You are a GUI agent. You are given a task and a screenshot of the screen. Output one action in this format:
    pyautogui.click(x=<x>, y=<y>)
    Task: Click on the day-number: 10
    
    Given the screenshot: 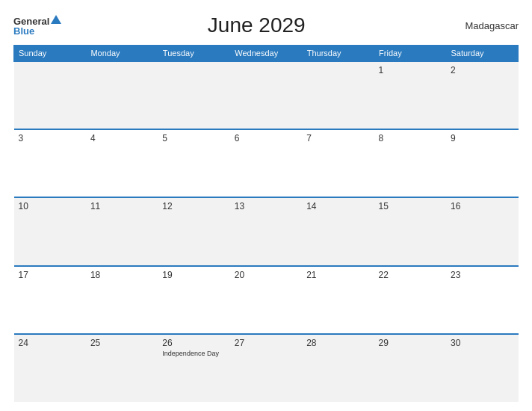 What is the action you would take?
    pyautogui.click(x=50, y=206)
    